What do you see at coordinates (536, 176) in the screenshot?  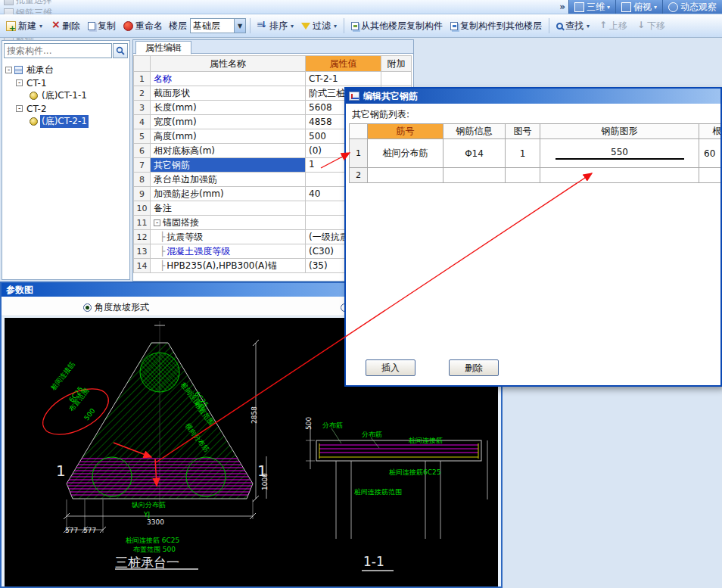 I see `rebar-row: 2` at bounding box center [536, 176].